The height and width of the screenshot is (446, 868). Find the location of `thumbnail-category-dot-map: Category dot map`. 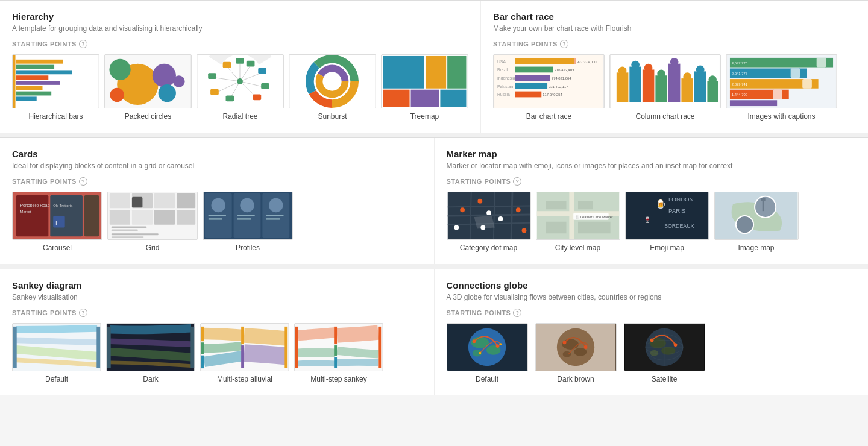

thumbnail-category-dot-map: Category dot map is located at coordinates (489, 222).